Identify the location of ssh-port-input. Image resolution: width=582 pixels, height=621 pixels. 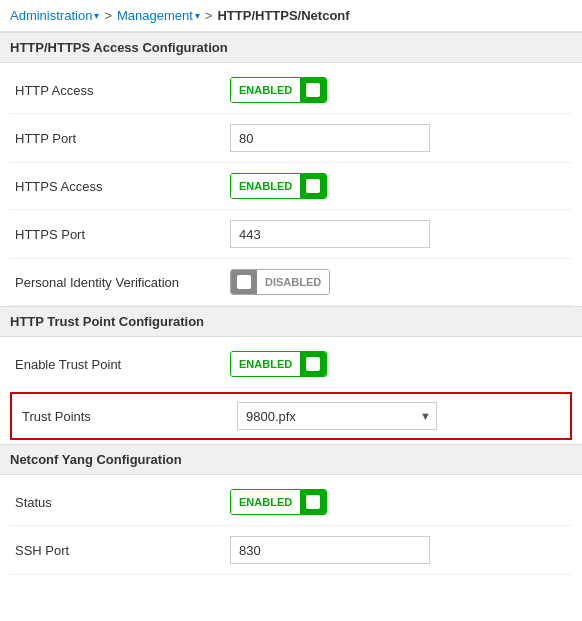
(330, 550).